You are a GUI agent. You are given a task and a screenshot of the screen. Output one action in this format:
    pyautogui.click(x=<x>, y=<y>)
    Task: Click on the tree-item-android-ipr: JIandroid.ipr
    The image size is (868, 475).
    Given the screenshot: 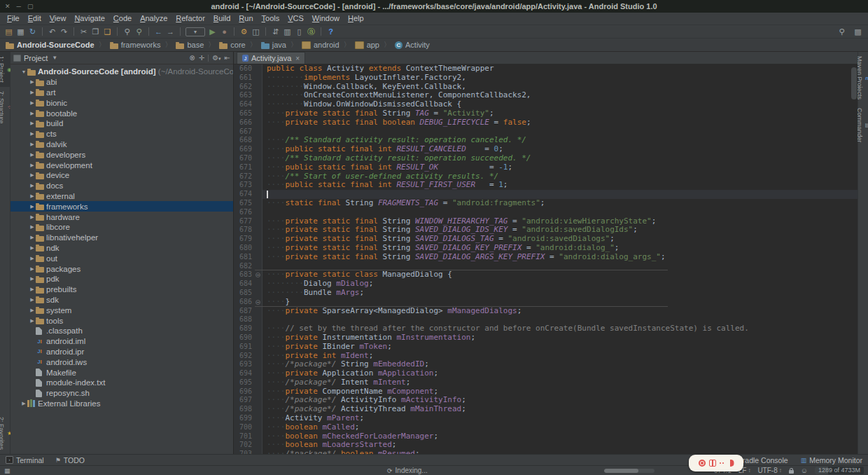 What is the action you would take?
    pyautogui.click(x=122, y=352)
    